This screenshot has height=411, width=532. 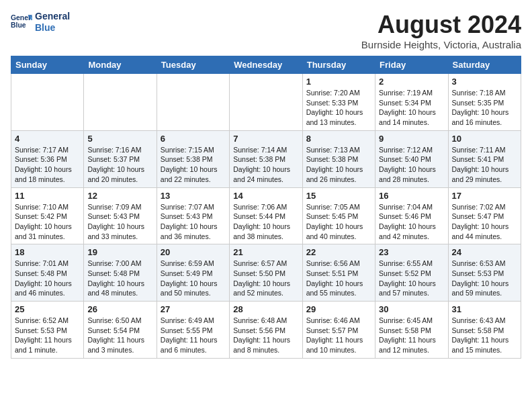 I want to click on calendar-cell: 6Sunrise: 7:15 AM Sunset: 5:38 PM Daylig…, so click(x=193, y=158).